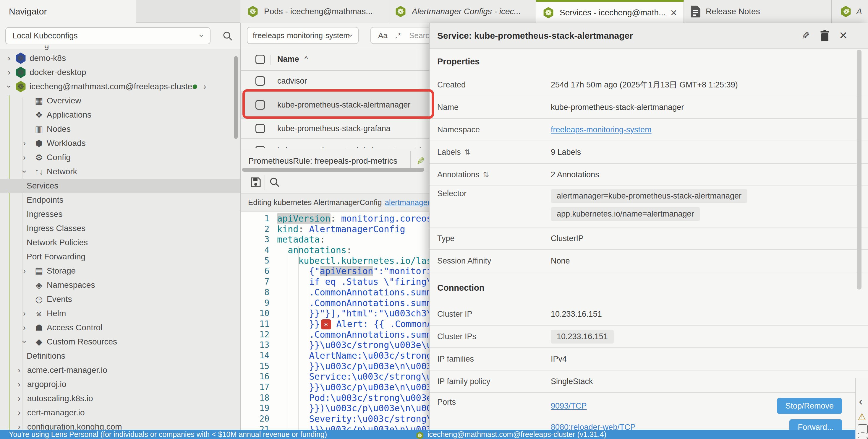  I want to click on yaml-text: if eq .Status \"firing\" }}, so click(369, 281).